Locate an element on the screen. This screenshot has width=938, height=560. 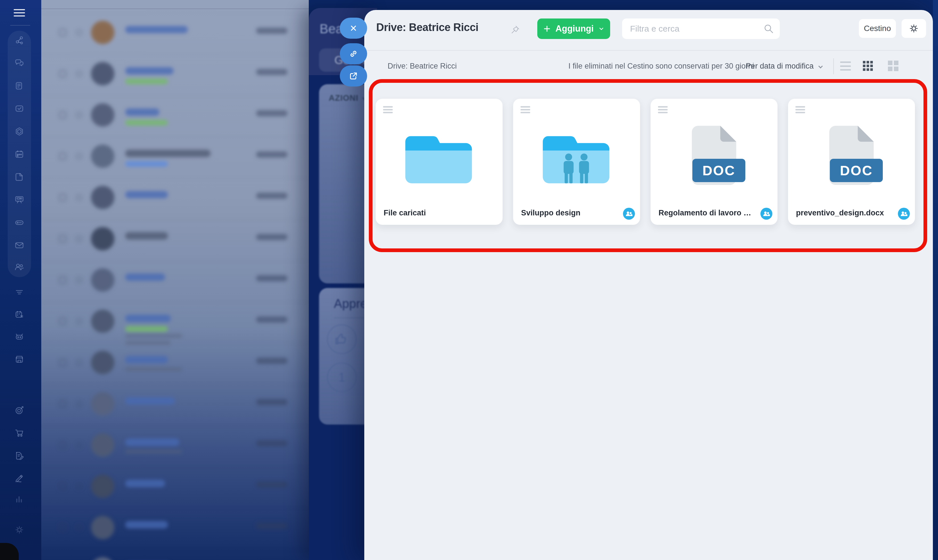
mail-icon is located at coordinates (20, 245).